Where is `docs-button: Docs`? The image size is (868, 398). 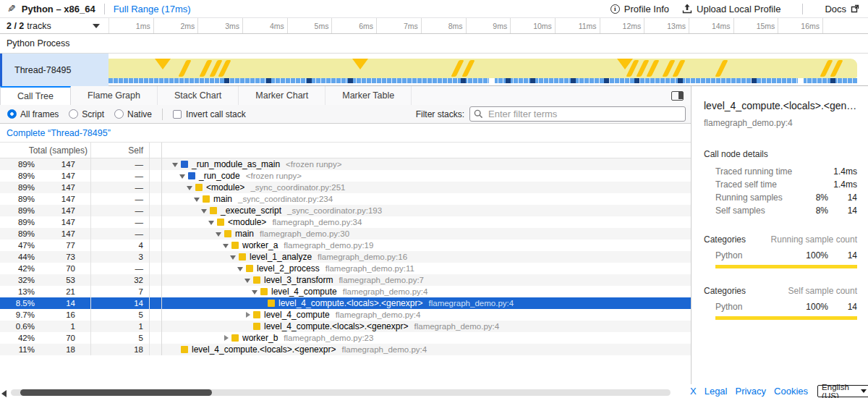 docs-button: Docs is located at coordinates (842, 9).